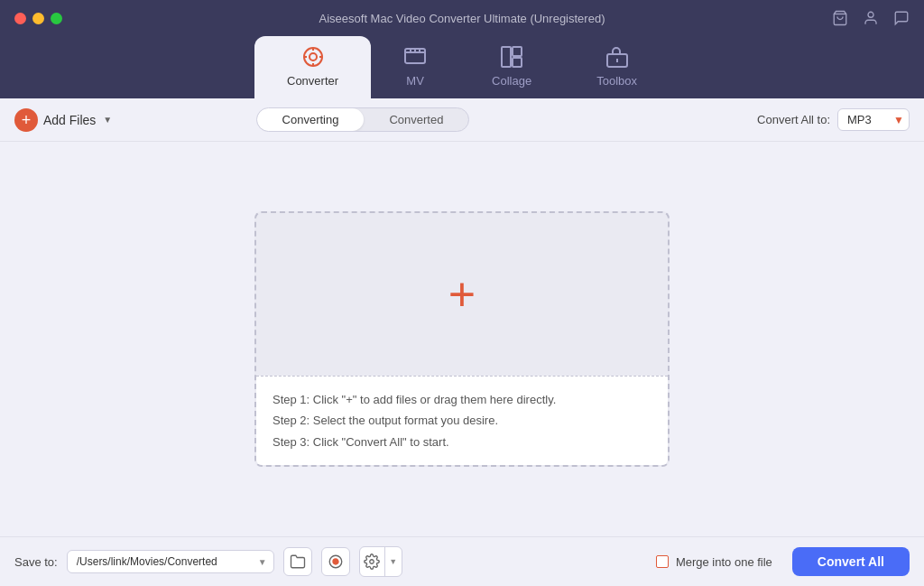  I want to click on tab-collage: Collage, so click(512, 67).